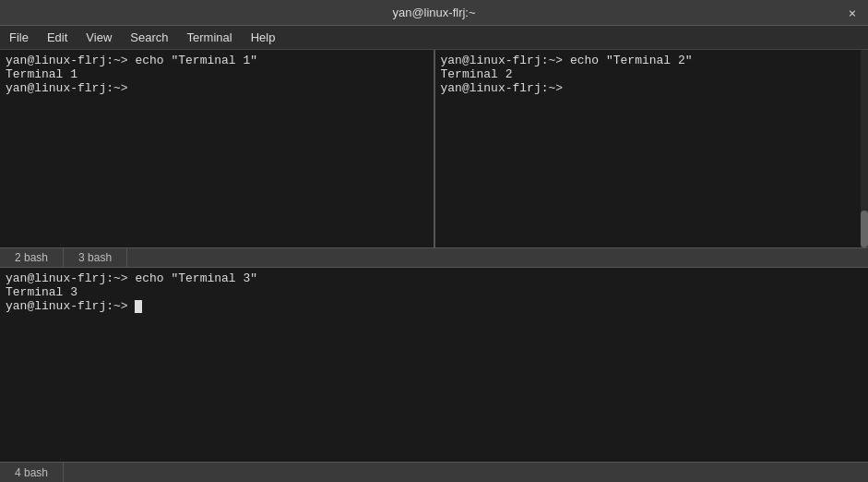 The width and height of the screenshot is (868, 482). I want to click on scrollbar-thumb-right, so click(864, 229).